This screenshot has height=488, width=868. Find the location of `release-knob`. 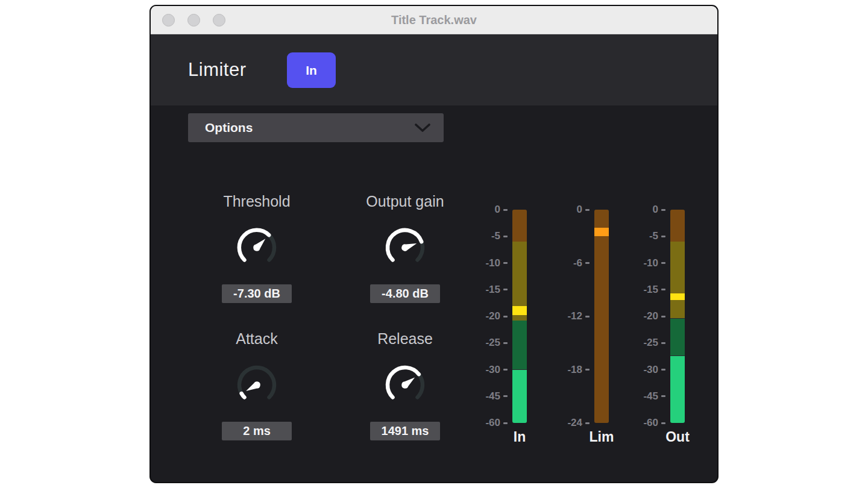

release-knob is located at coordinates (405, 385).